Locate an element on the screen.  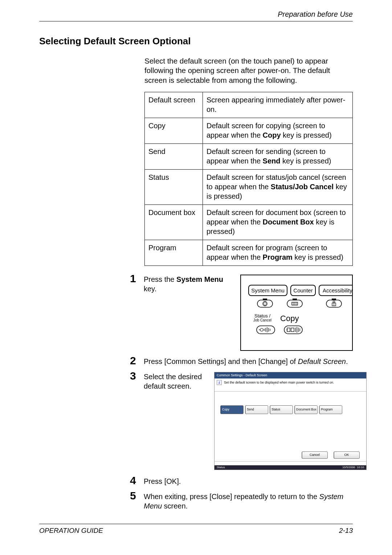
system-menu-key: System Menu is located at coordinates (268, 291).